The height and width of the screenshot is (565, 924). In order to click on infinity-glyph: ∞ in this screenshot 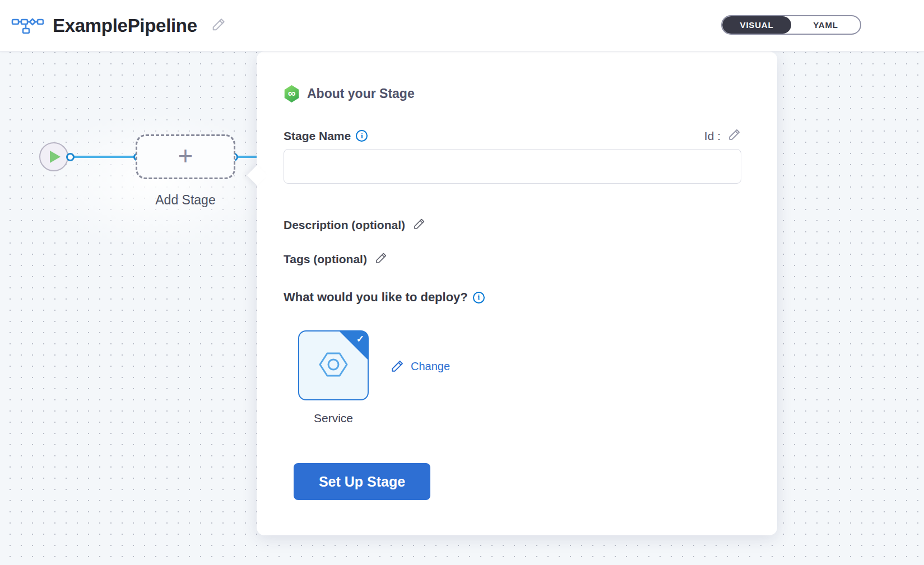, I will do `click(292, 93)`.